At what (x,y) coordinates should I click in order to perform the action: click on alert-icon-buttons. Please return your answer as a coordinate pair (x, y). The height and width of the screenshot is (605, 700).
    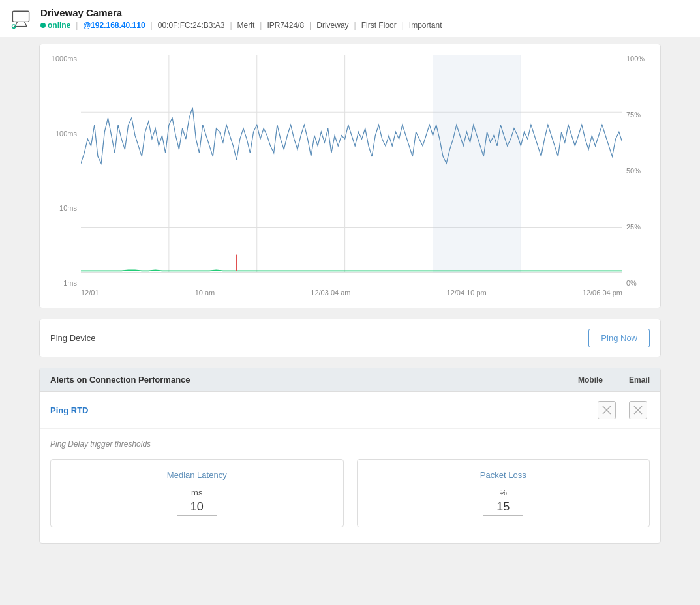
    Looking at the image, I should click on (624, 410).